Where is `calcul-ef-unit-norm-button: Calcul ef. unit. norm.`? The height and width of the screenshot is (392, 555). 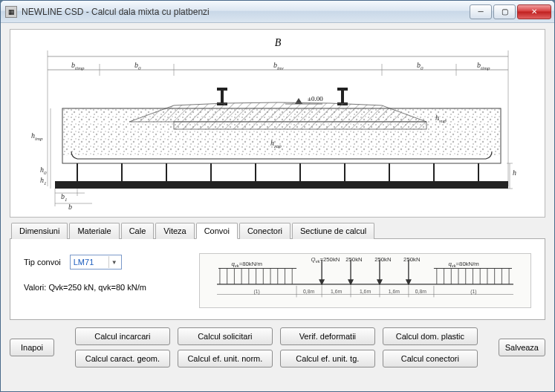
calcul-ef-unit-norm-button: Calcul ef. unit. norm. is located at coordinates (225, 359).